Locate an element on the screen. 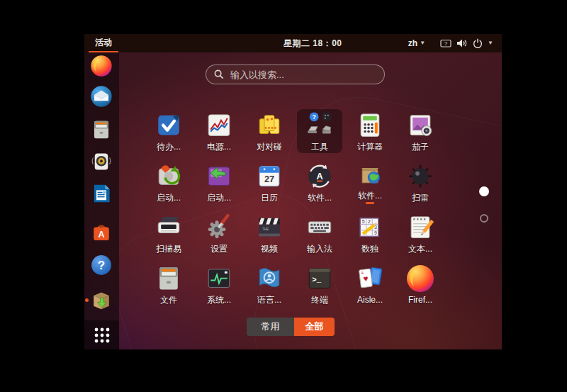  app-label: 工具 is located at coordinates (320, 147).